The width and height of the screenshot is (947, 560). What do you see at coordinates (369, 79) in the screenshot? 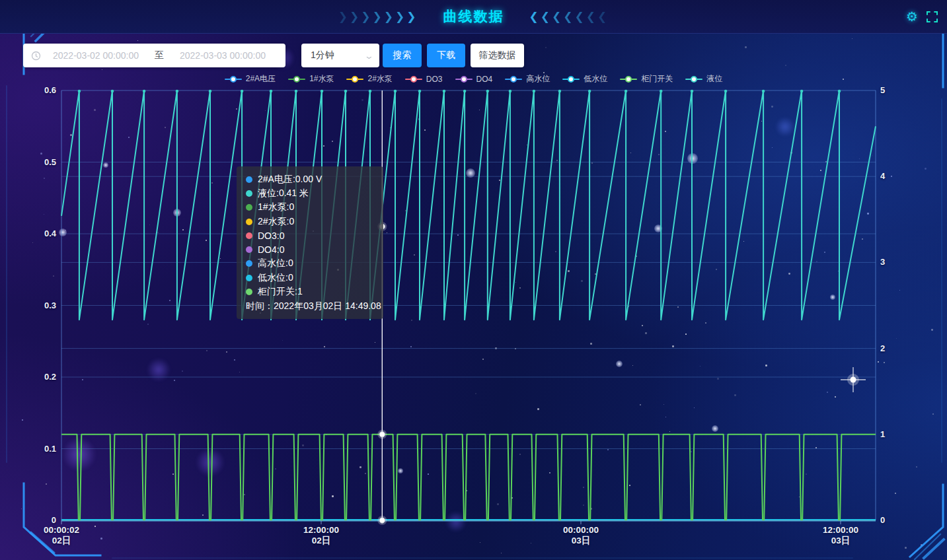
I see `legend-item-3: 2#水泵` at bounding box center [369, 79].